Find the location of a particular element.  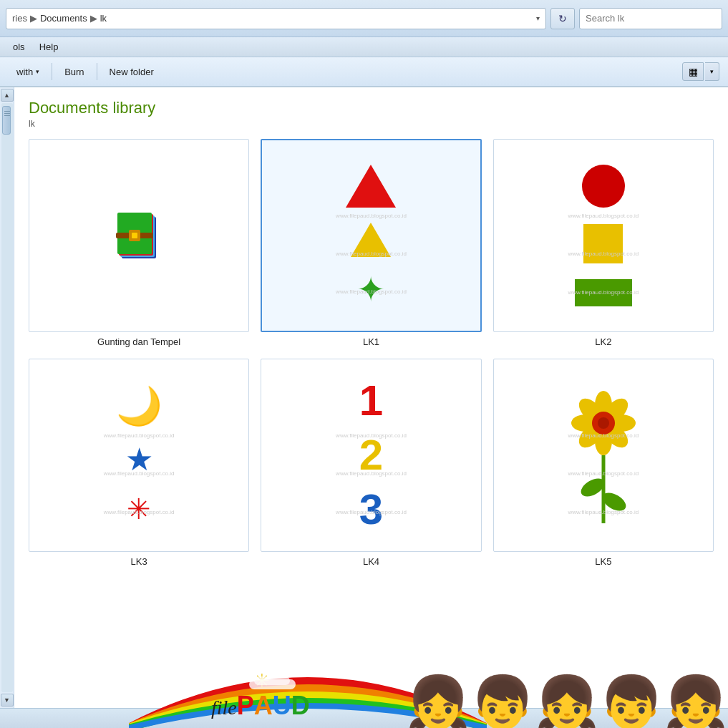

menu-bar: ols Help is located at coordinates (364, 47).